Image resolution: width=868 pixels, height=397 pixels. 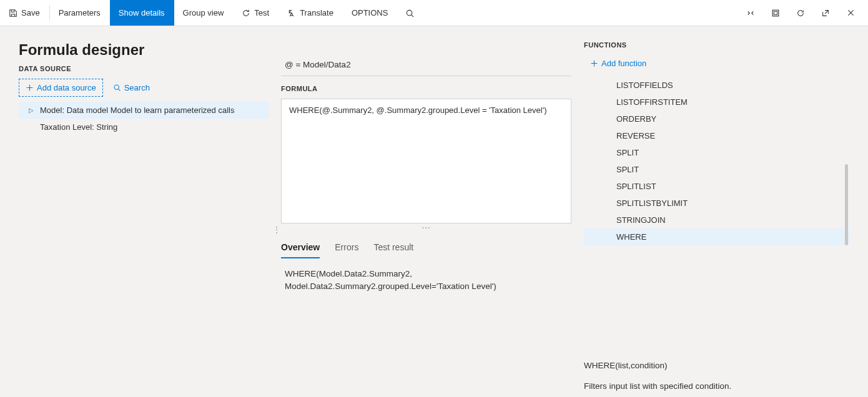 I want to click on show-details-button: Show details, so click(x=142, y=12).